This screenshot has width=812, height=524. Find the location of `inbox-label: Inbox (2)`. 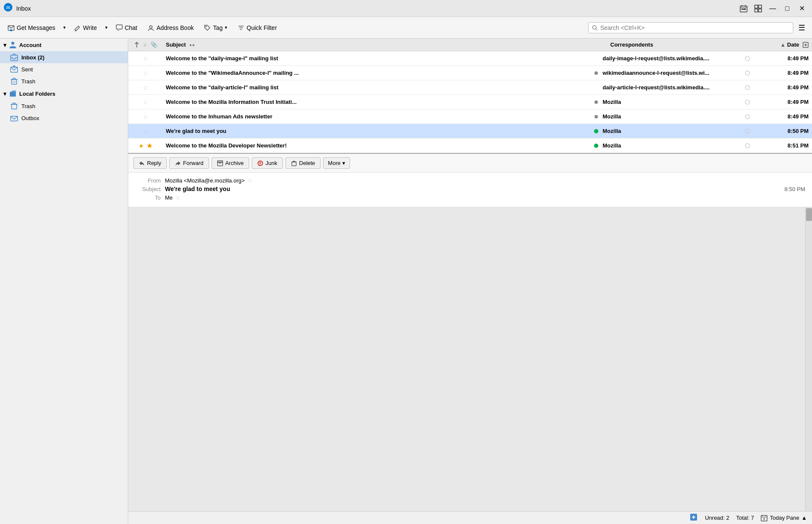

inbox-label: Inbox (2) is located at coordinates (33, 57).